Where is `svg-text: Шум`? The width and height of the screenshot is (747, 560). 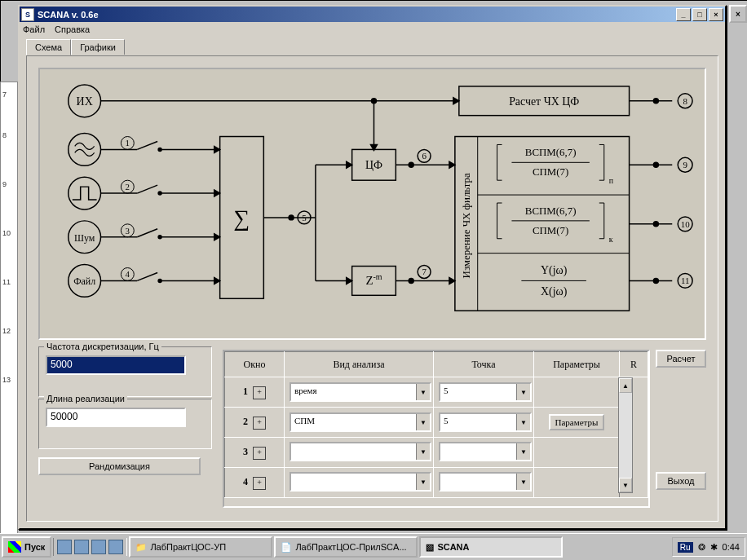
svg-text: Шум is located at coordinates (85, 238).